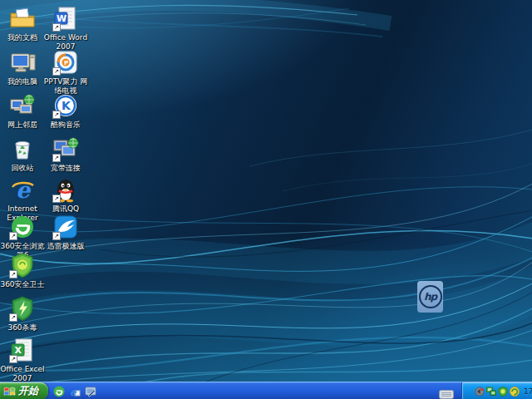 This screenshot has width=532, height=399. I want to click on desktop-icon-label: 我的文档, so click(22, 38).